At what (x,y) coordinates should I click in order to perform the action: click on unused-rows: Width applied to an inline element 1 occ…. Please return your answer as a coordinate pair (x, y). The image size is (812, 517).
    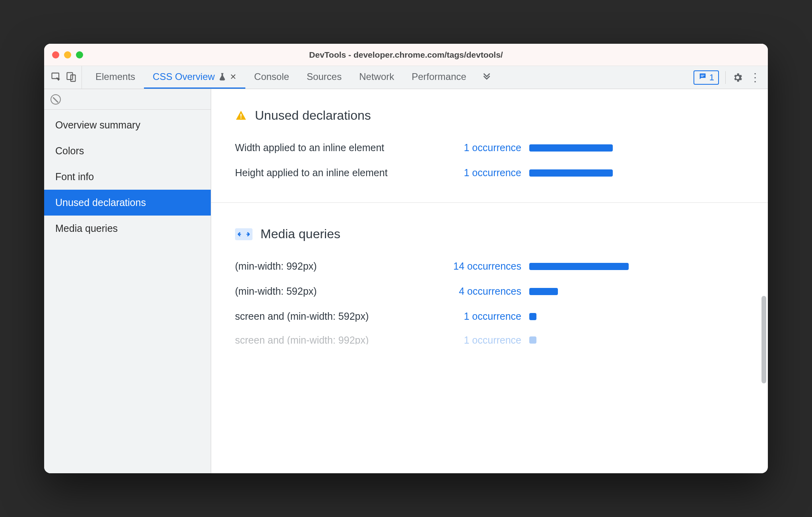
    Looking at the image, I should click on (490, 160).